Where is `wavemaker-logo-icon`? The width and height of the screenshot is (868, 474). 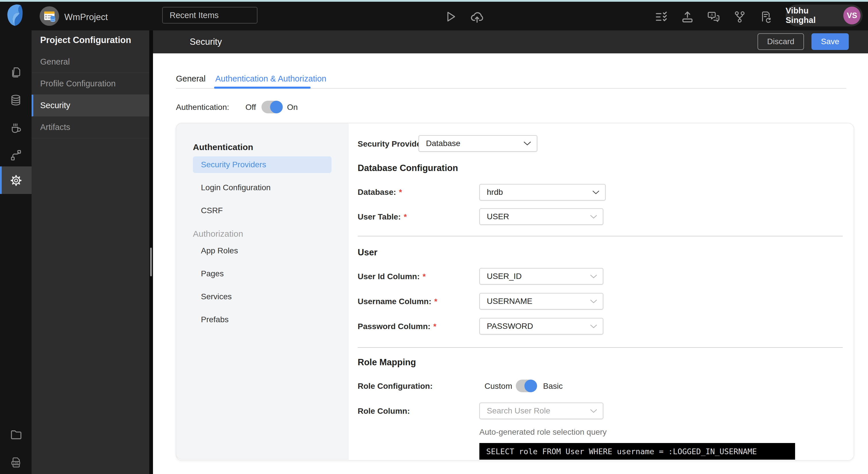
wavemaker-logo-icon is located at coordinates (16, 15).